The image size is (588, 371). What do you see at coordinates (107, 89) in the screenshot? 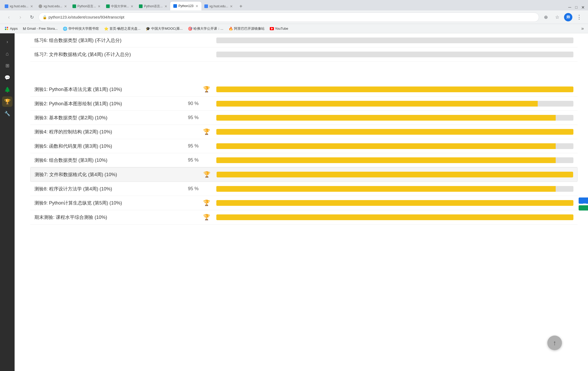
I see `row-quiz-1-label: 测验1: Python基本语法元素 (第1周) (10%)` at bounding box center [107, 89].